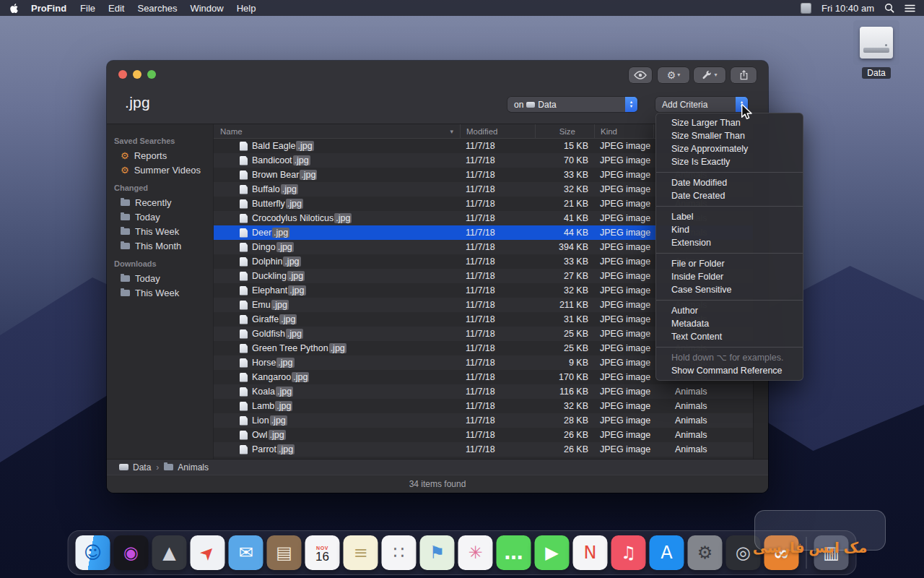 This screenshot has height=578, width=924. What do you see at coordinates (624, 131) in the screenshot?
I see `column-header-kind: Kind` at bounding box center [624, 131].